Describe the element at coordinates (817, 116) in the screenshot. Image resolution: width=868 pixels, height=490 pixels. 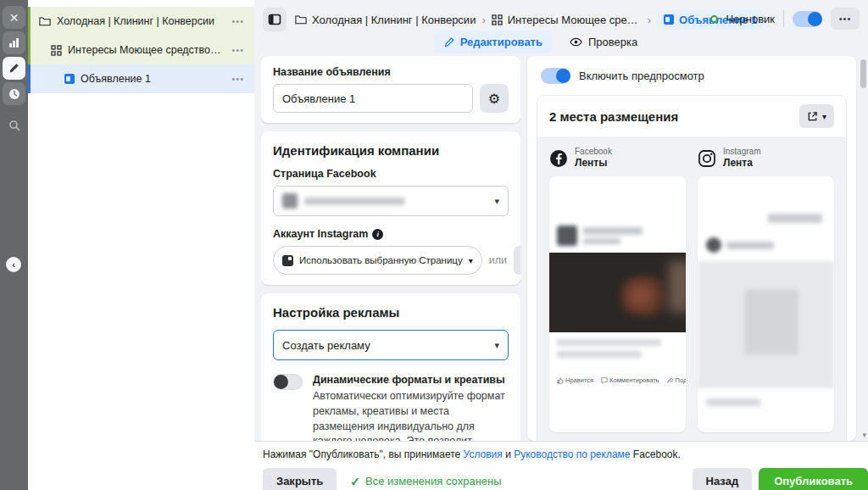
I see `share-preview-button: ▾` at that location.